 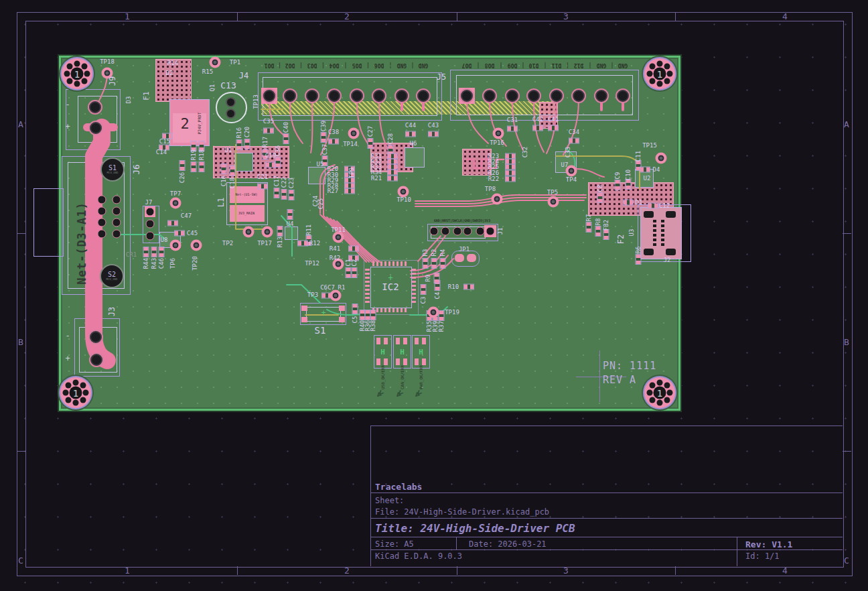 I want to click on silk-label-j9: J9, so click(x=113, y=81).